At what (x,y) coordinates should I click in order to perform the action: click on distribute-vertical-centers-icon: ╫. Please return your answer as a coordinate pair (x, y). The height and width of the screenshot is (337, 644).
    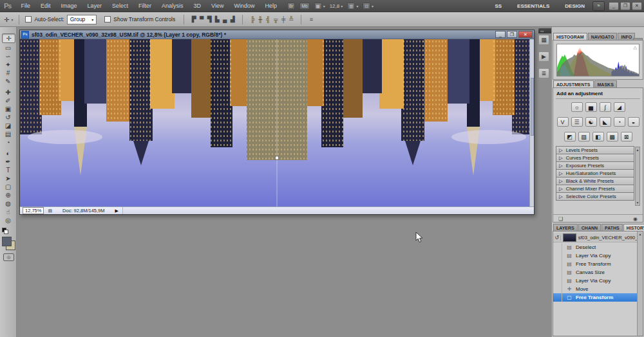
    Looking at the image, I should click on (260, 19).